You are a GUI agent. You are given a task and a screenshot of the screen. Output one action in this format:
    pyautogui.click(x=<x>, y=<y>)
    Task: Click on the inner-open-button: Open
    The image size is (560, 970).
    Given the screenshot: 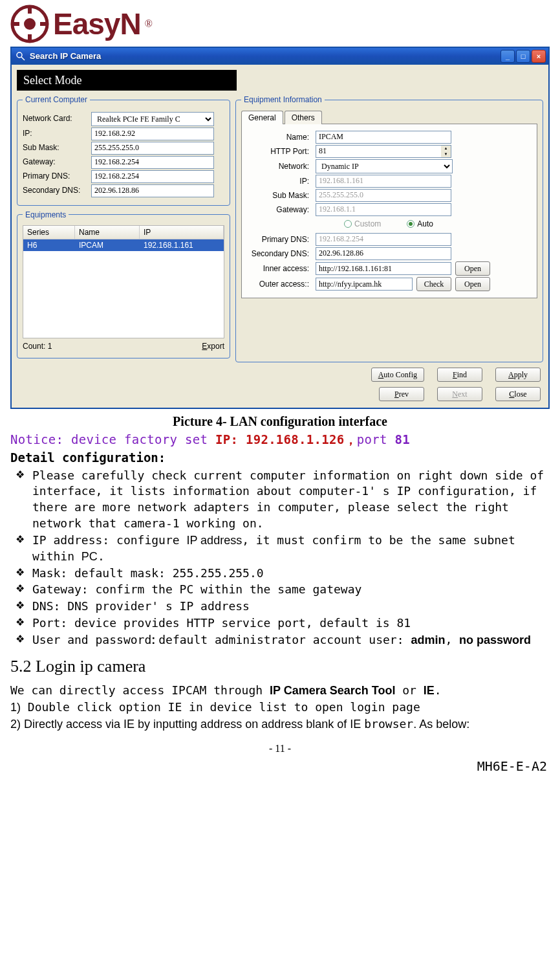 What is the action you would take?
    pyautogui.click(x=473, y=269)
    